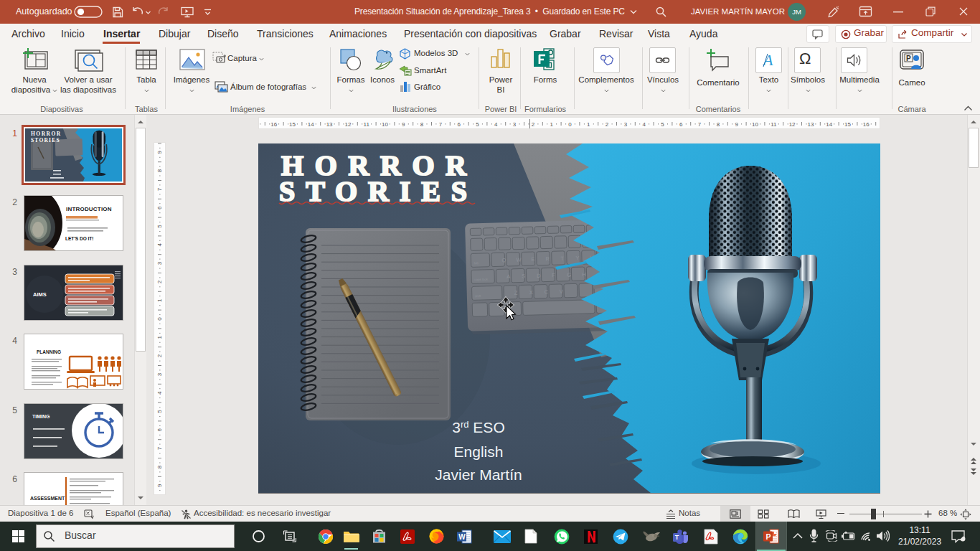  Describe the element at coordinates (577, 258) in the screenshot. I see `svg-text: Y` at that location.